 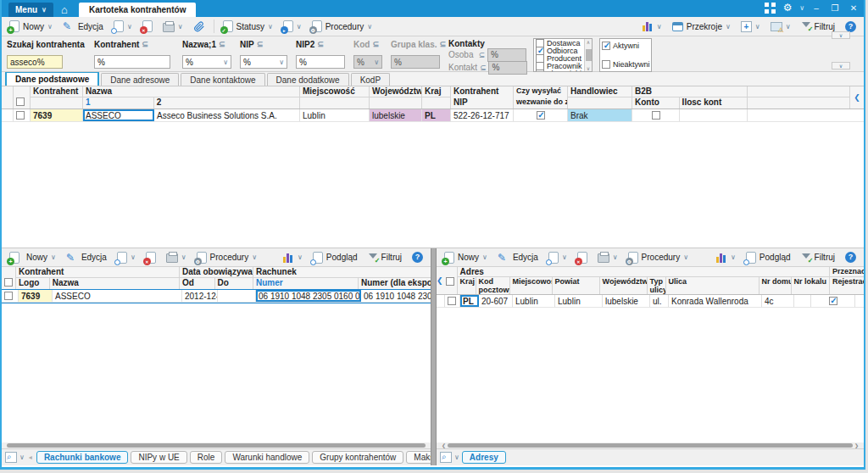 I want to click on tab-dane-adresowe: Dane adresowe, so click(x=140, y=80).